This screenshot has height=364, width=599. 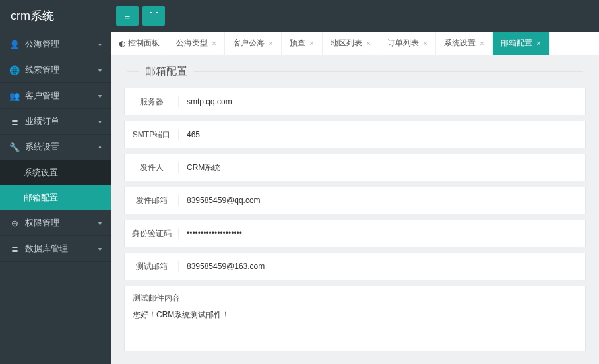 What do you see at coordinates (355, 318) in the screenshot?
I see `field-test-content: 测试邮件内容` at bounding box center [355, 318].